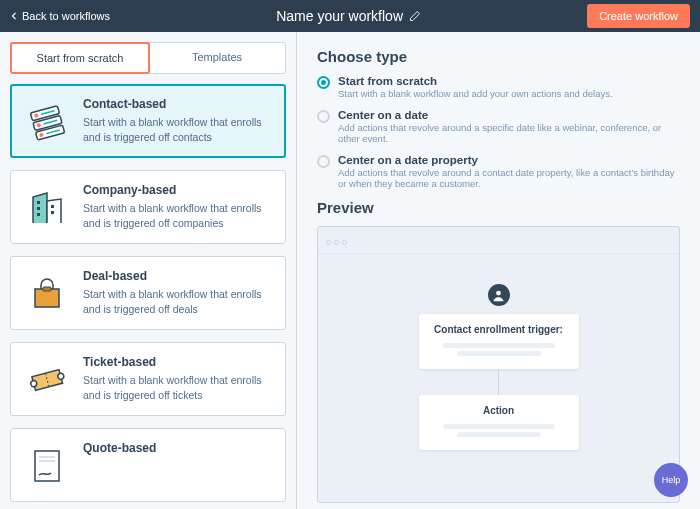  I want to click on chevron-left-icon, so click(14, 16).